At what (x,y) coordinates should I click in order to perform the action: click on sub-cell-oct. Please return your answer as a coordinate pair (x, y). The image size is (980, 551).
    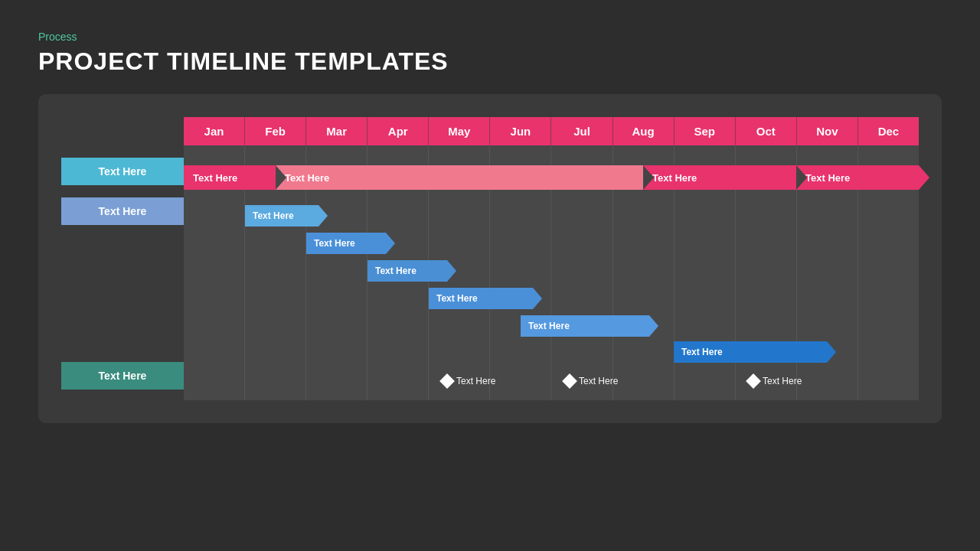
    Looking at the image, I should click on (766, 152).